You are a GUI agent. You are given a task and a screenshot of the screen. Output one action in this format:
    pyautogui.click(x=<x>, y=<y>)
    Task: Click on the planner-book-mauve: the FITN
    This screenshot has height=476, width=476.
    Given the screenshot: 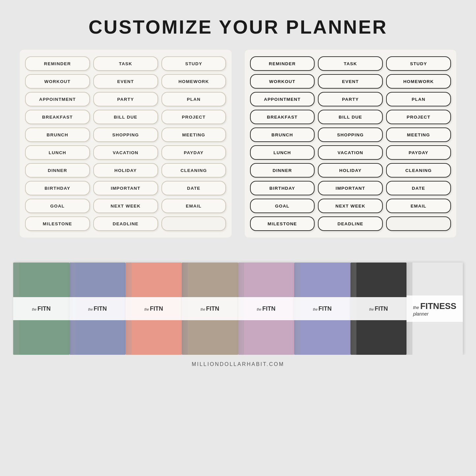 What is the action you would take?
    pyautogui.click(x=266, y=309)
    